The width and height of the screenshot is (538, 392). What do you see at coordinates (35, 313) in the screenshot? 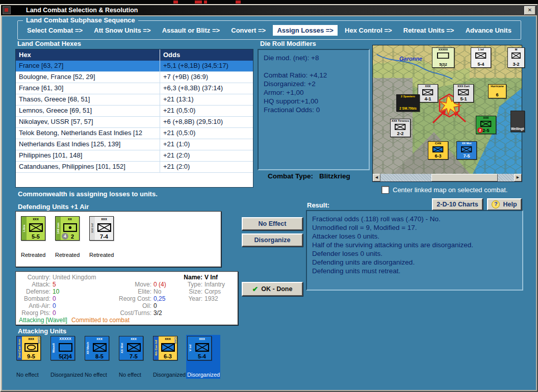
I see `reorg-pts-label: Reorg Pts:` at bounding box center [35, 313].